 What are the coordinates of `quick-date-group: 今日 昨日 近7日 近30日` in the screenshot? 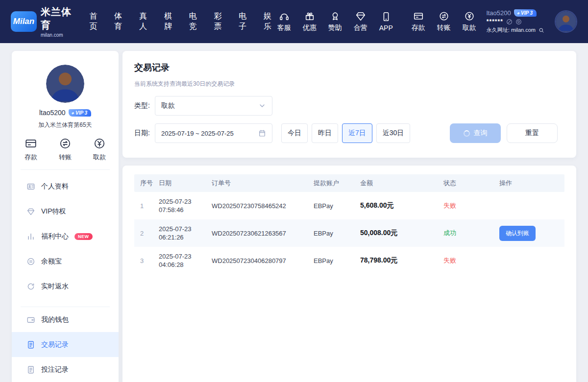 It's located at (346, 133).